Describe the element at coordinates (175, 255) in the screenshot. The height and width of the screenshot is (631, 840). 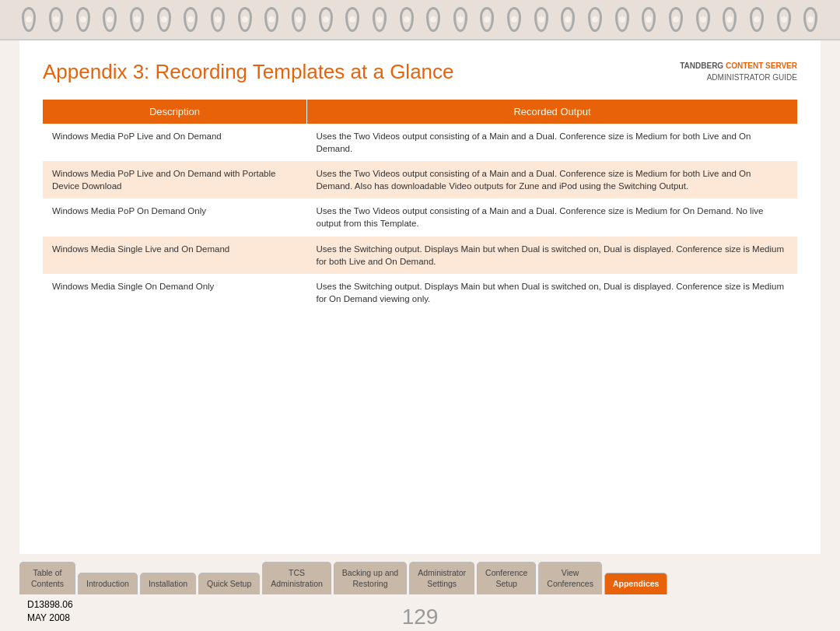
I see `cell-description: Windows Media Single Live and On Demand` at that location.